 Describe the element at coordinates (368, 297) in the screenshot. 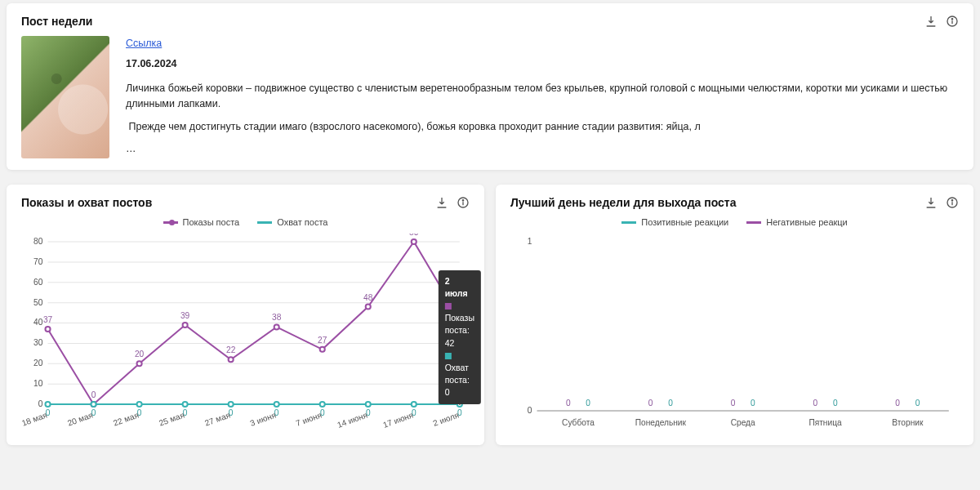

I see `svg-text: 48` at that location.